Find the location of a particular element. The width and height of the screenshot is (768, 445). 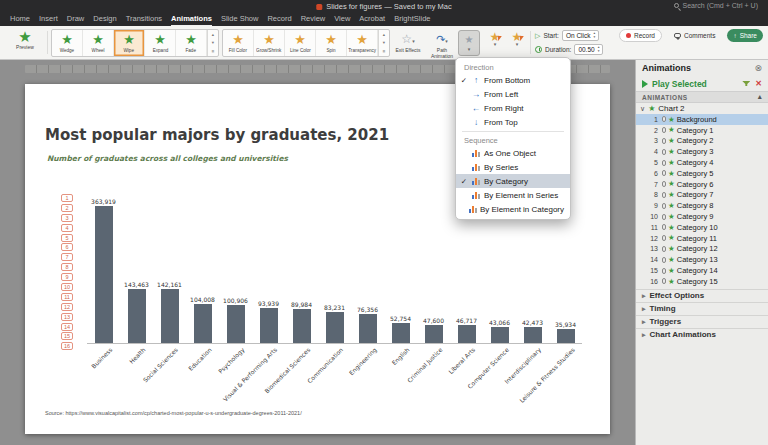

bar-health is located at coordinates (137, 316).